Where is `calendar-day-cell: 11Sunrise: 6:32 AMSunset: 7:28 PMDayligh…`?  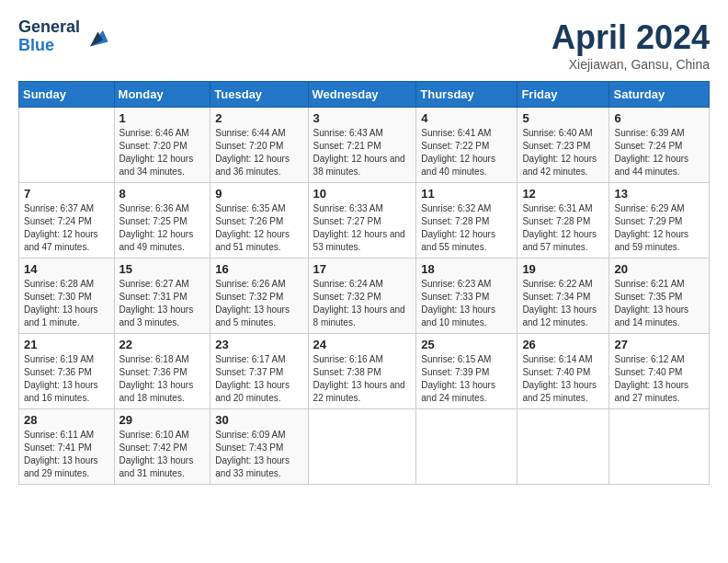 calendar-day-cell: 11Sunrise: 6:32 AMSunset: 7:28 PMDayligh… is located at coordinates (467, 221).